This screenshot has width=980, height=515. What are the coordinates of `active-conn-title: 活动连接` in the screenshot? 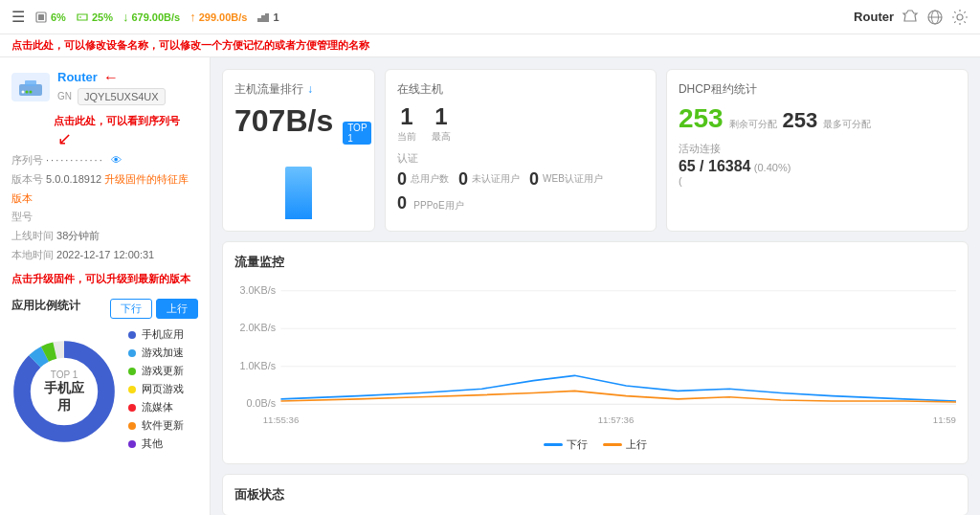 It's located at (817, 149).